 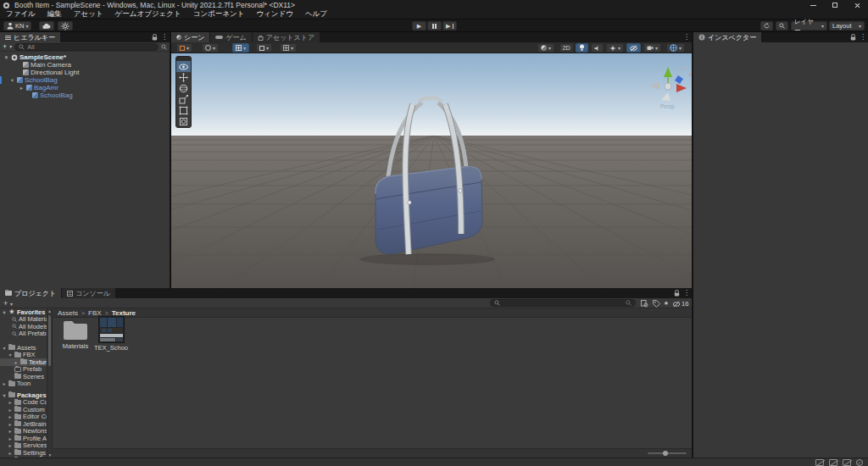 I want to click on rect-tool-button, so click(x=183, y=110).